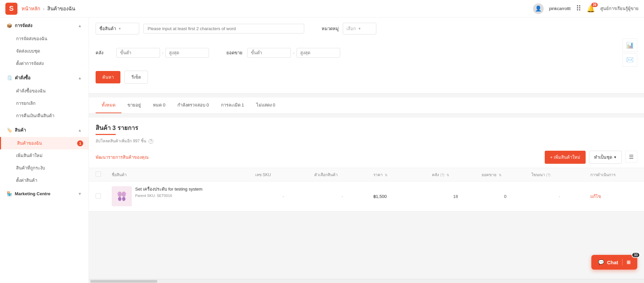 The height and width of the screenshot is (283, 644). I want to click on category-chevron-icon: ▼, so click(360, 29).